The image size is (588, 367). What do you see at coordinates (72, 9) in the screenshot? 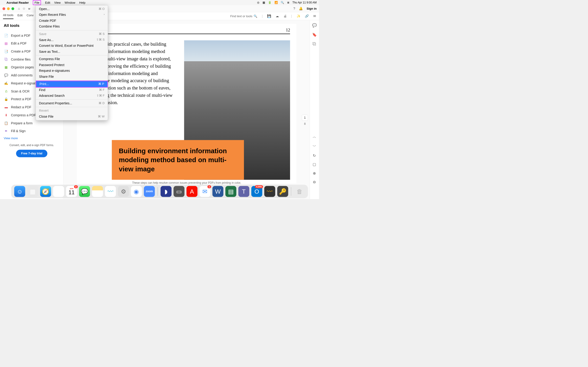
I see `menu-item-open-: Open...⌘ O` at bounding box center [72, 9].